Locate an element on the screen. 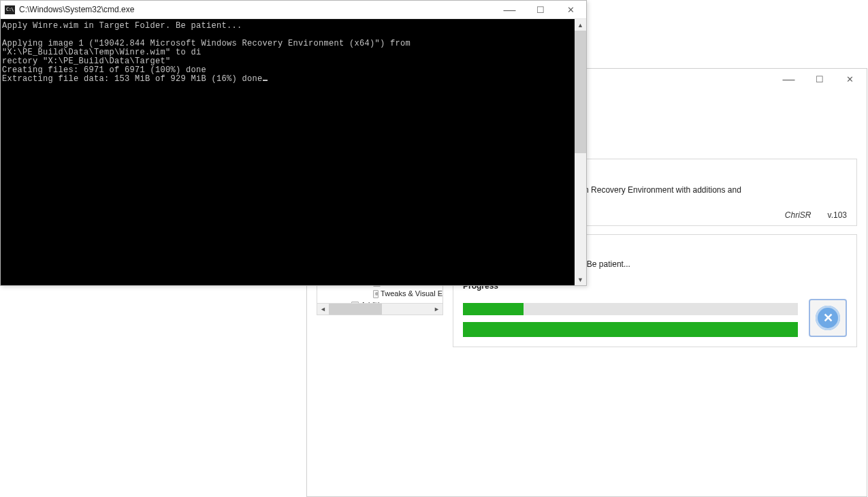 Image resolution: width=868 pixels, height=497 pixels. core-version: v.103 is located at coordinates (837, 215).